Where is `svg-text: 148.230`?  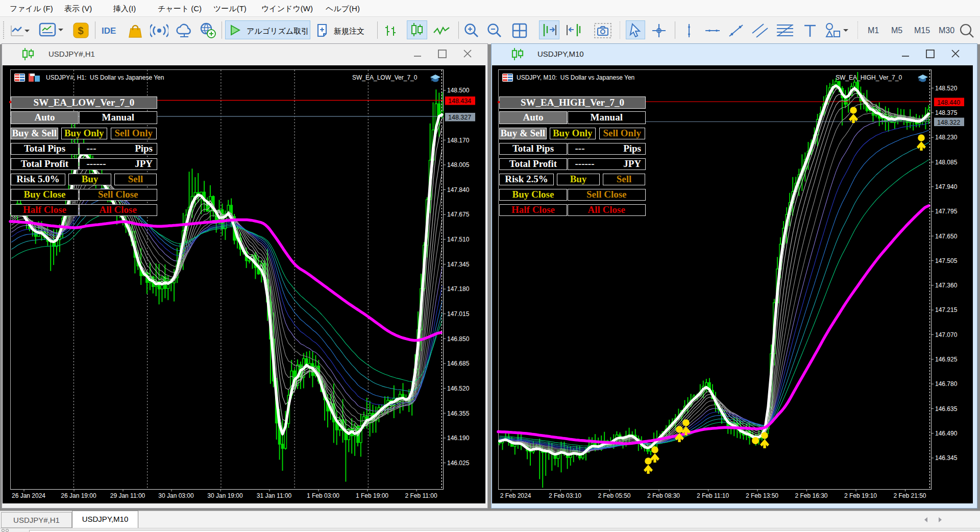
svg-text: 148.230 is located at coordinates (946, 137).